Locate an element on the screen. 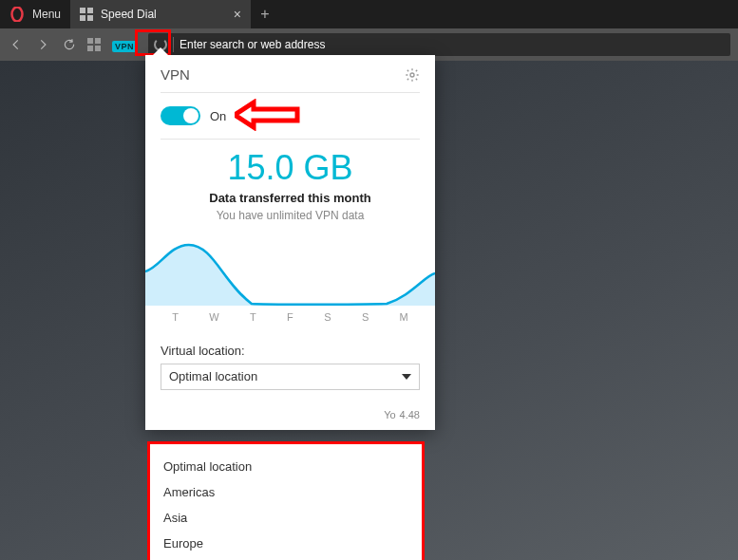 The width and height of the screenshot is (738, 560). location-option: Americas is located at coordinates (286, 492).